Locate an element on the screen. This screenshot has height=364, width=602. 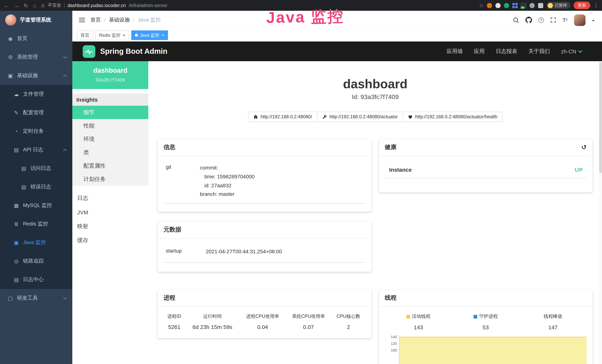
sidebar-item-infra: ▣ 基础设施 is located at coordinates (36, 76).